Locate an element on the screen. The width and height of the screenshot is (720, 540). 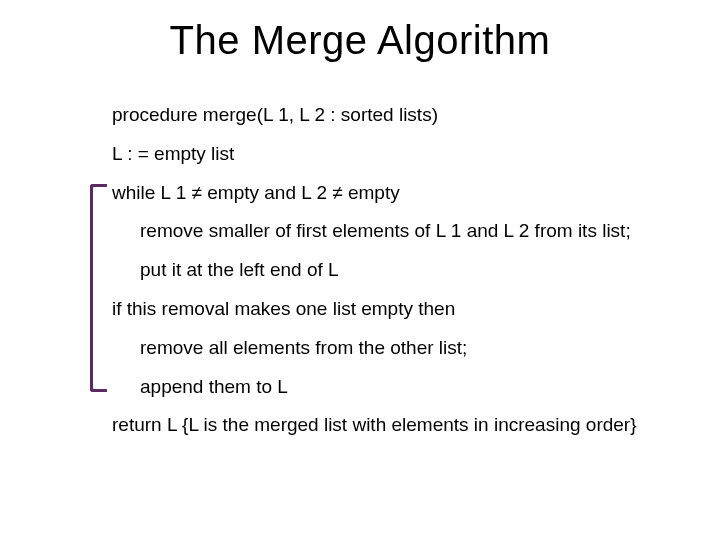
slide-title: The Merge Algorithm is located at coordinates (360, 40).